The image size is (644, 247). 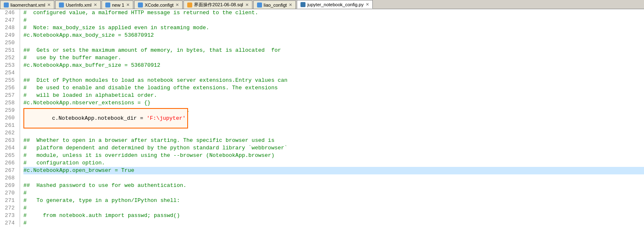 What do you see at coordinates (335, 4) in the screenshot?
I see `tab-jupyter: jupyter_notebook_config.py ✕` at bounding box center [335, 4].